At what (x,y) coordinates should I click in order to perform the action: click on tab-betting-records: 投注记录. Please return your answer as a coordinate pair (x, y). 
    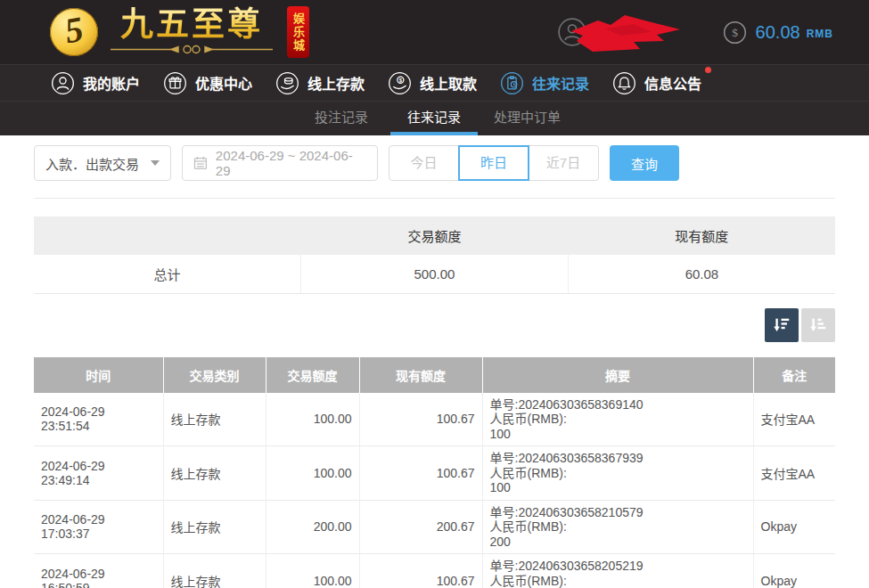
    Looking at the image, I should click on (341, 118).